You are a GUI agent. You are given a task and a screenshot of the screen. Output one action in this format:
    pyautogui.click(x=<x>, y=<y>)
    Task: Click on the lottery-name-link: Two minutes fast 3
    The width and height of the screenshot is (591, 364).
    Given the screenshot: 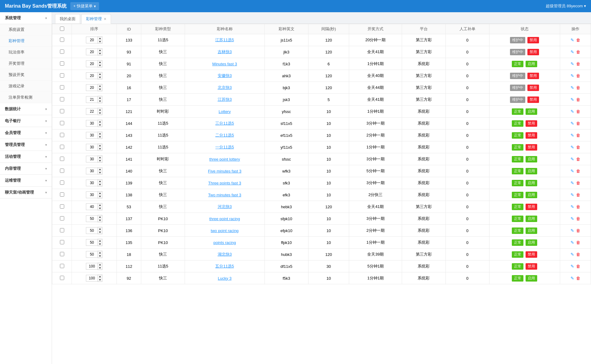 What is the action you would take?
    pyautogui.click(x=225, y=195)
    